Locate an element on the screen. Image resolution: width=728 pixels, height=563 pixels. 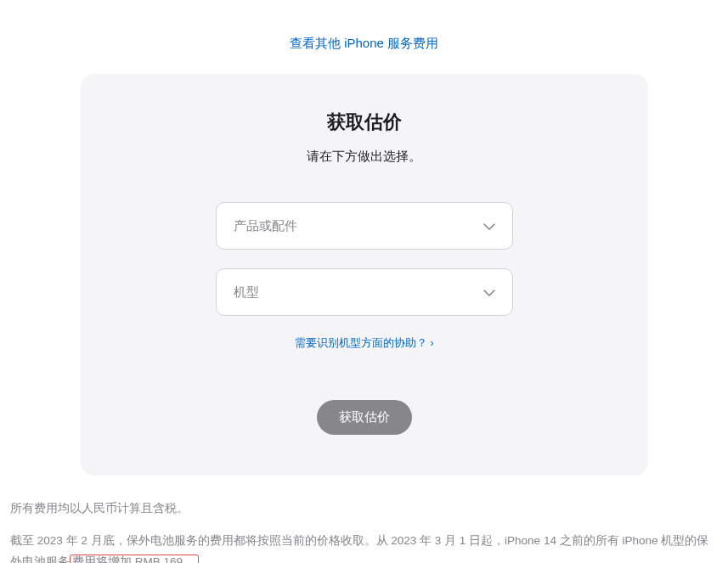
footer-line-1: 所有费用均以人民币计算且含税。 is located at coordinates (364, 509).